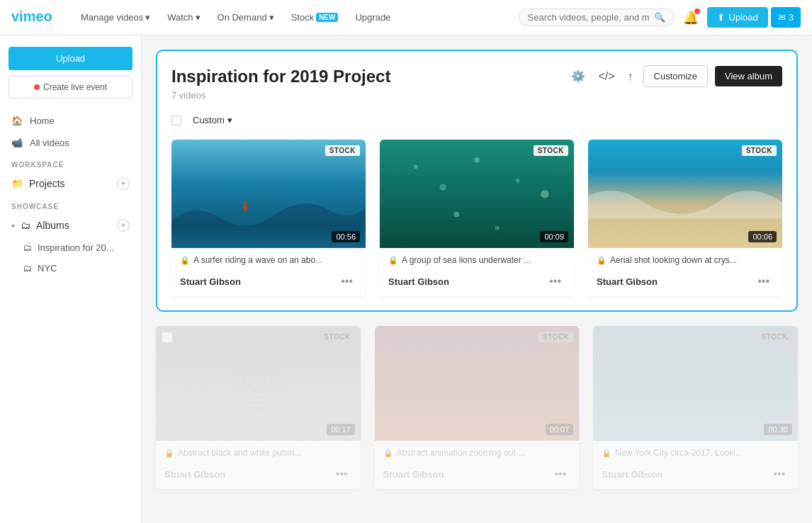 The image size is (812, 523). What do you see at coordinates (589, 17) in the screenshot?
I see `search-input` at bounding box center [589, 17].